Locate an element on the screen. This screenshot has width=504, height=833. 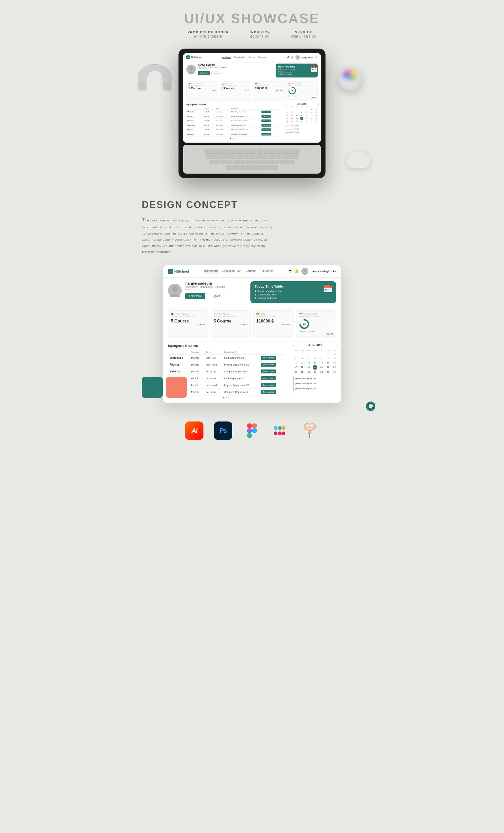
large-nav-courses: Courses is located at coordinates (251, 271).